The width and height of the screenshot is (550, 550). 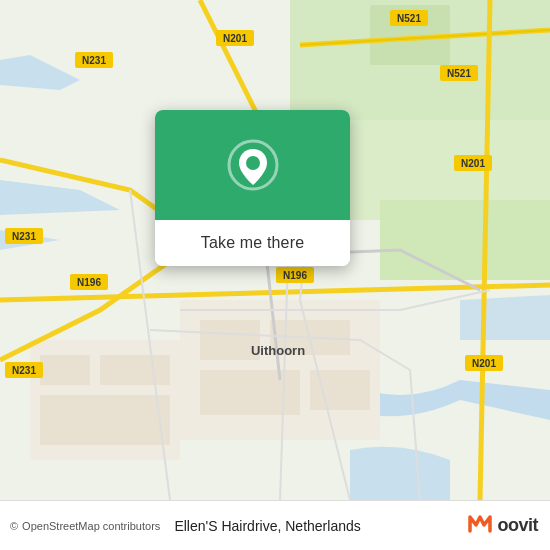 What do you see at coordinates (518, 526) in the screenshot?
I see `moovit-text: oovit` at bounding box center [518, 526].